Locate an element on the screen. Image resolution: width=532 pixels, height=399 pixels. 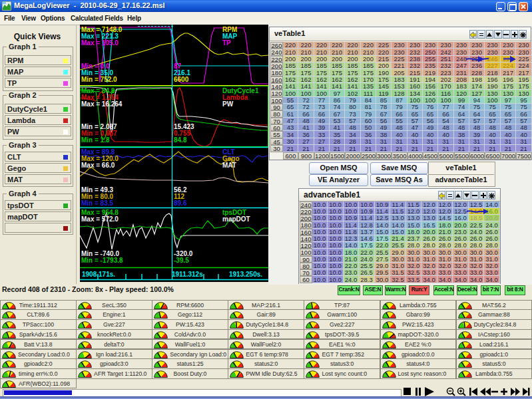
svg-text: 1911.312s is located at coordinates (188, 274).